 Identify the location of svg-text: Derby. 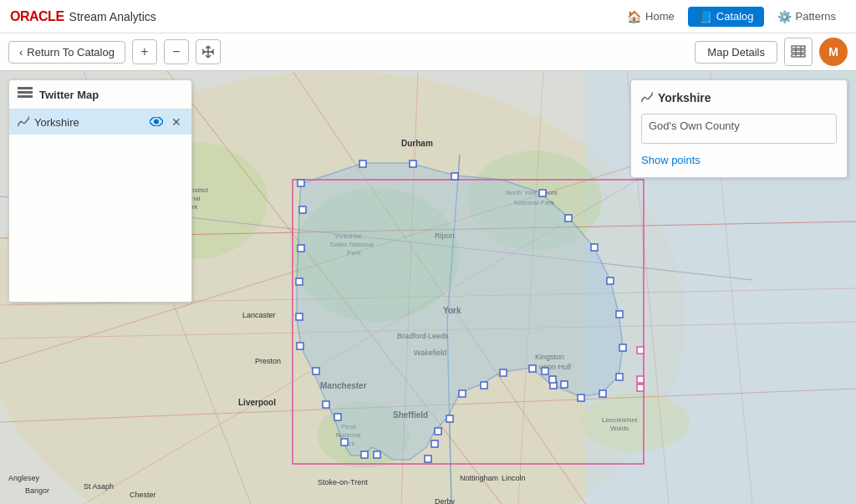
(445, 501).